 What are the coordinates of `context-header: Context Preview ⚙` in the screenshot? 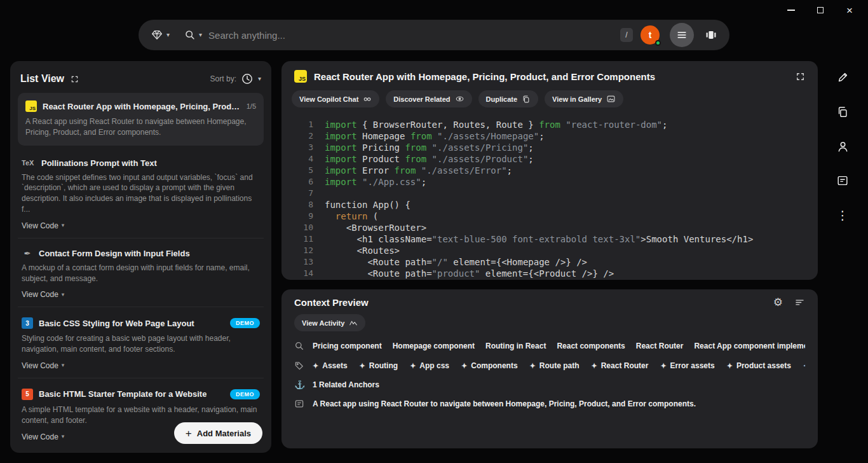 It's located at (550, 303).